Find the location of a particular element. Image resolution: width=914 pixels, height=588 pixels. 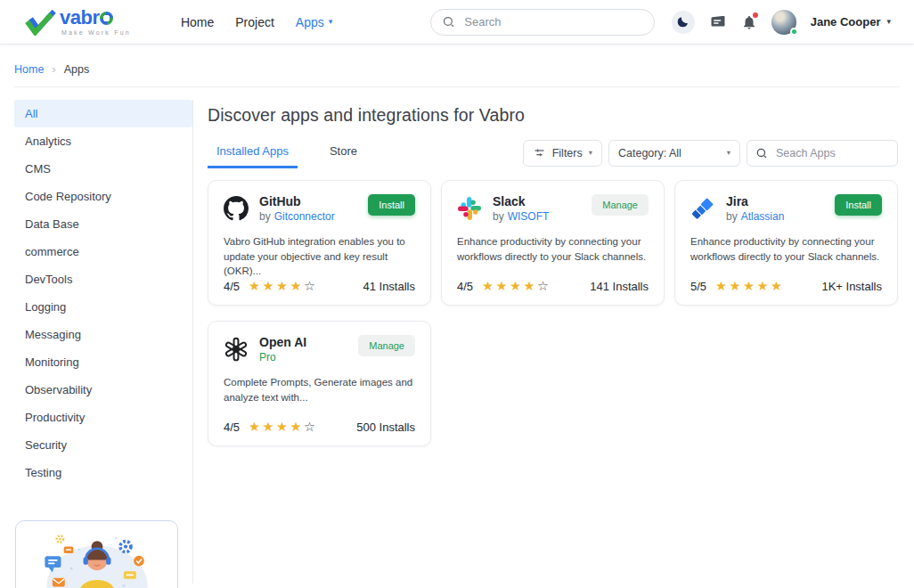

chevron-down-icon: ▾ is located at coordinates (889, 21).